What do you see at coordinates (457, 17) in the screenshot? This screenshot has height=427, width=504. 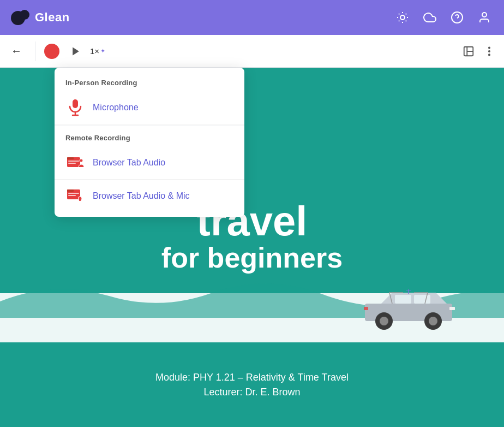 I see `help-icon` at bounding box center [457, 17].